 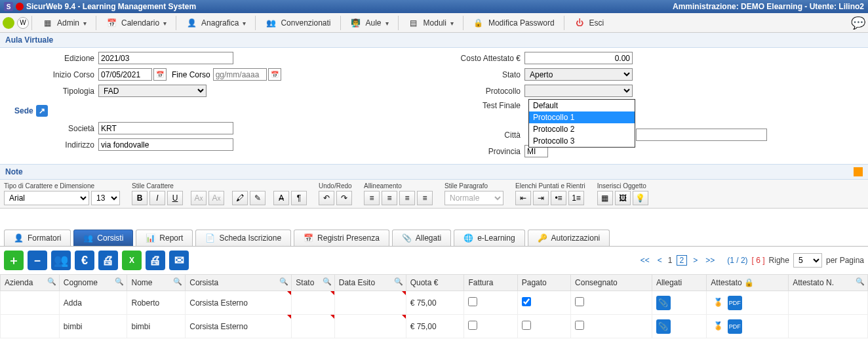 What do you see at coordinates (166, 129) in the screenshot?
I see `societa-input` at bounding box center [166, 129].